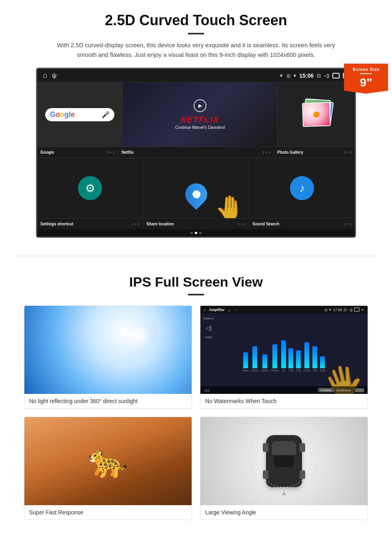 The width and height of the screenshot is (392, 558). I want to click on badge-label: Screen Size, so click(366, 69).